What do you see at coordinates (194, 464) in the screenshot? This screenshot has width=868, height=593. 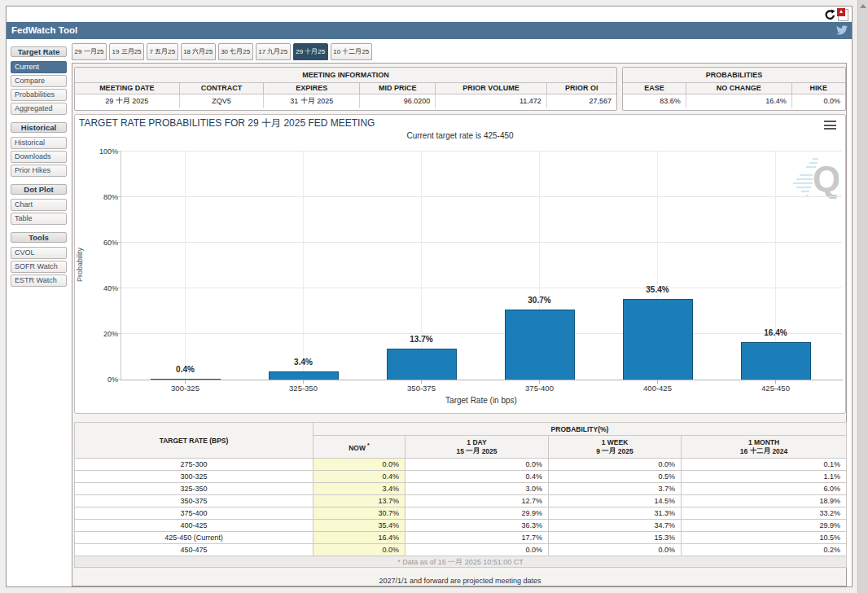 I see `cell-target-rate: 275-300` at bounding box center [194, 464].